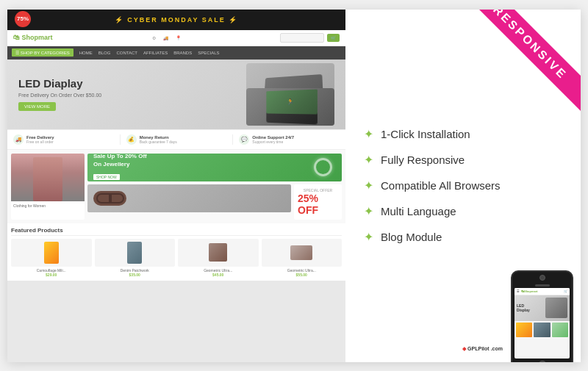 The image size is (588, 371). Describe the element at coordinates (302, 253) in the screenshot. I see `featured-img-extra` at that location.